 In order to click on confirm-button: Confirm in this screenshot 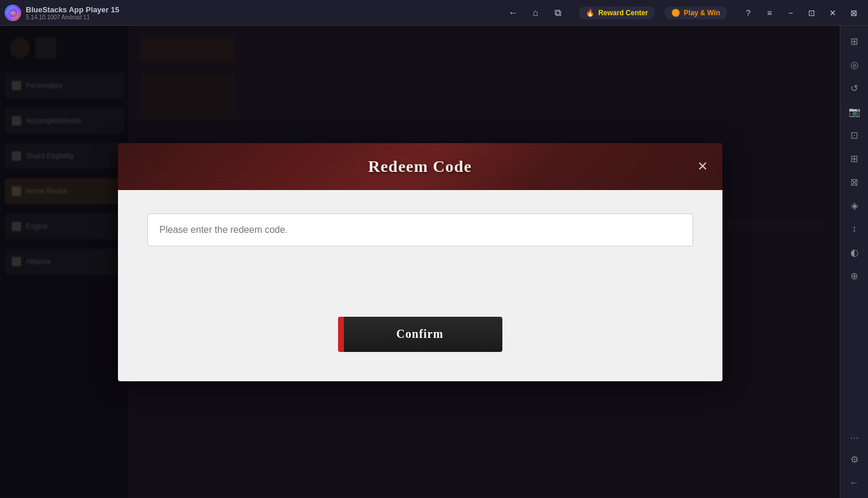, I will do `click(420, 334)`.